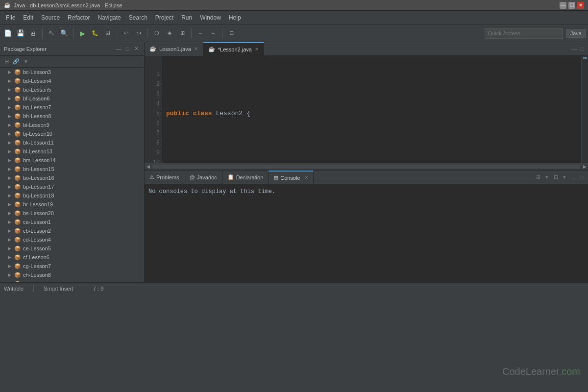 Image resolution: width=588 pixels, height=392 pixels. What do you see at coordinates (563, 5) in the screenshot?
I see `minimize-button: —` at bounding box center [563, 5].